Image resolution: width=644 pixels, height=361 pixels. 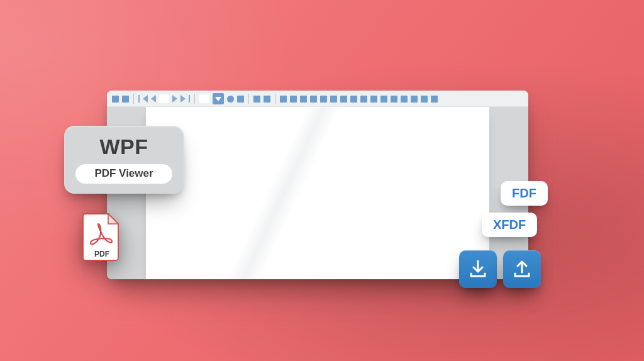 I want to click on prev-page-icon, so click(x=153, y=99).